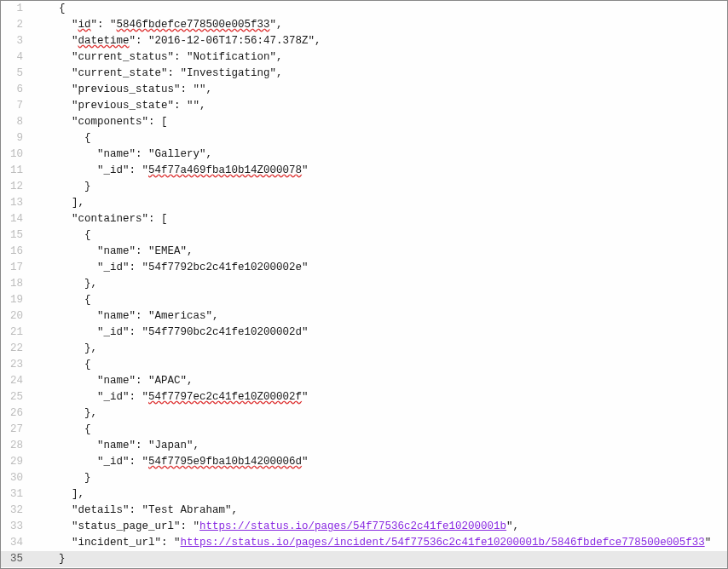 This screenshot has height=569, width=728. What do you see at coordinates (169, 170) in the screenshot?
I see `code-content: "_id": "54f77a469fba10b14Z000078"` at bounding box center [169, 170].